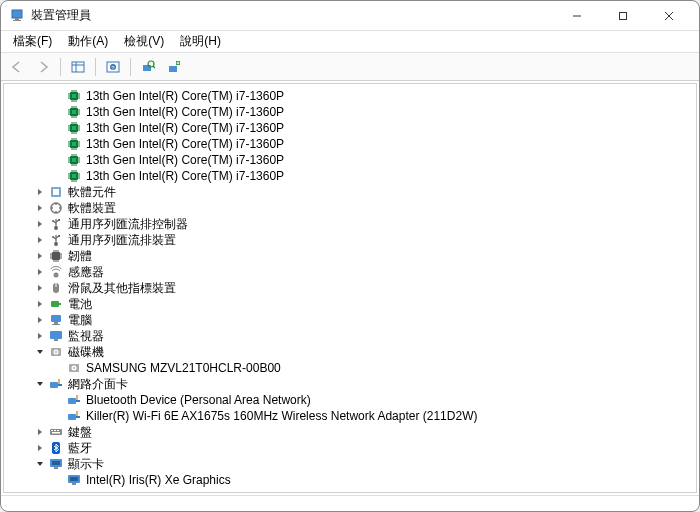 Image resolution: width=700 pixels, height=512 pixels. Describe the element at coordinates (669, 16) in the screenshot. I see `close-button` at that location.